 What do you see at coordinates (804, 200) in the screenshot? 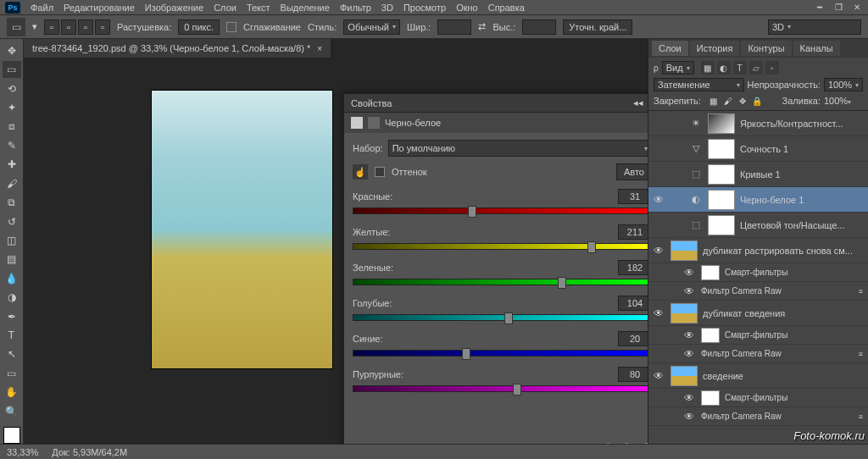
I see `layer-name: Черно-белое 1` at bounding box center [804, 200].